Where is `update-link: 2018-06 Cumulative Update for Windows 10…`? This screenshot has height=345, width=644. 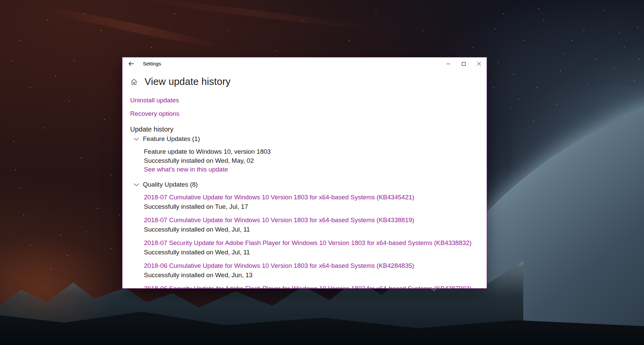 update-link: 2018-06 Cumulative Update for Windows 10… is located at coordinates (279, 266).